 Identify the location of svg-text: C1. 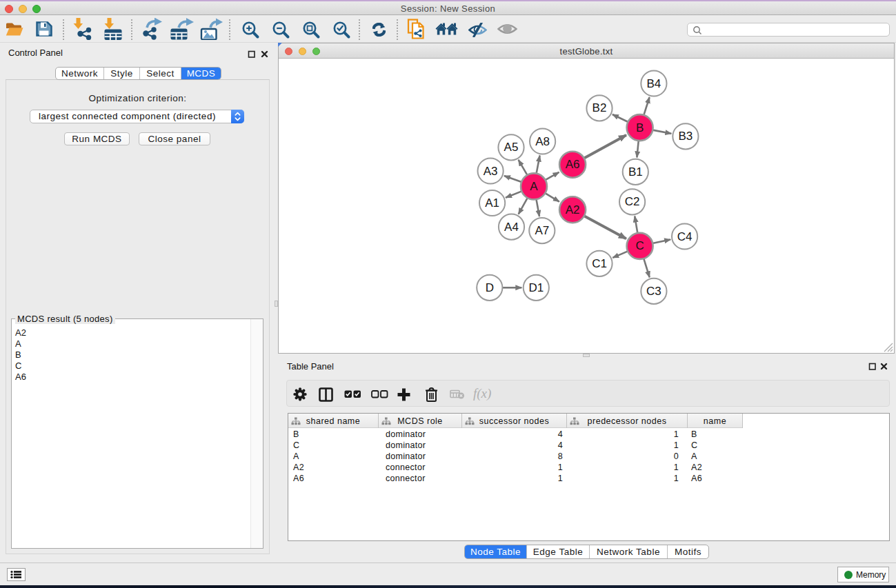
(599, 263).